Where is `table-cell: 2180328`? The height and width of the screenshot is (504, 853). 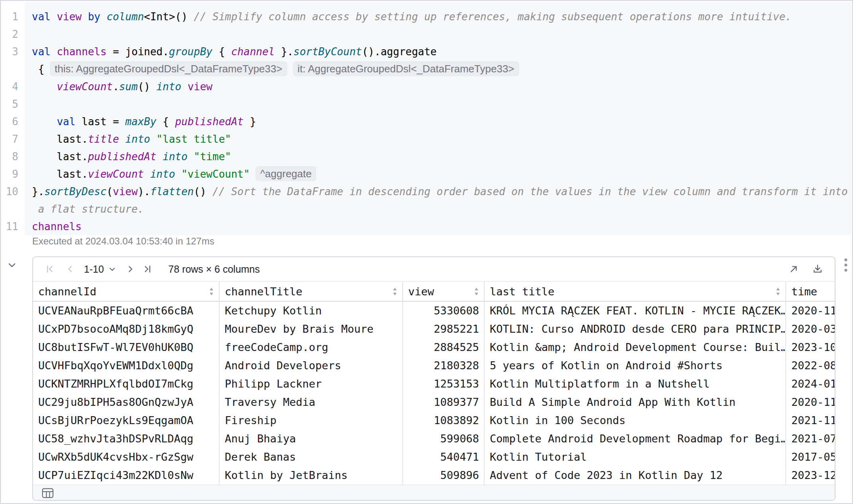
table-cell: 2180328 is located at coordinates (444, 366).